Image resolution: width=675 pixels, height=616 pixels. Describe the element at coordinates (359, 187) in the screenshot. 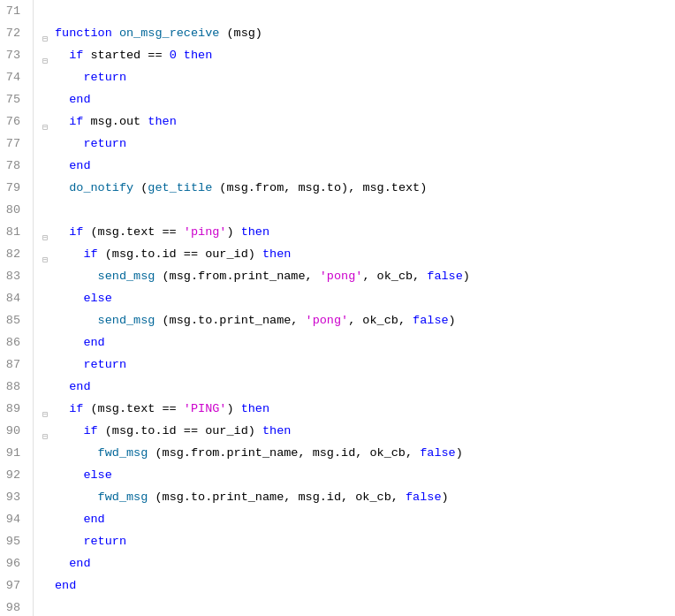

I see `code-line-79: do_notify (get_title (msg.from, msg.to),…` at that location.